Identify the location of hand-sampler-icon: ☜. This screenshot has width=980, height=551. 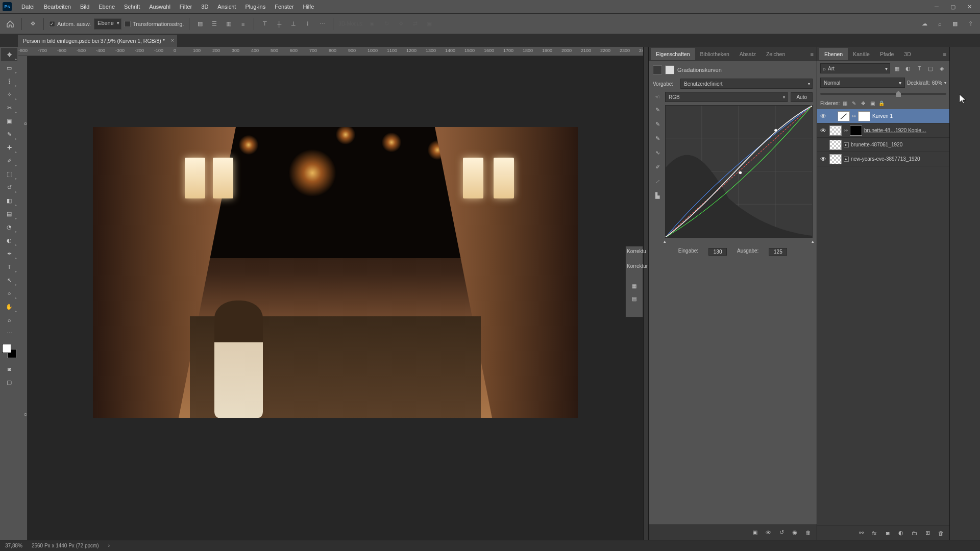
(657, 97).